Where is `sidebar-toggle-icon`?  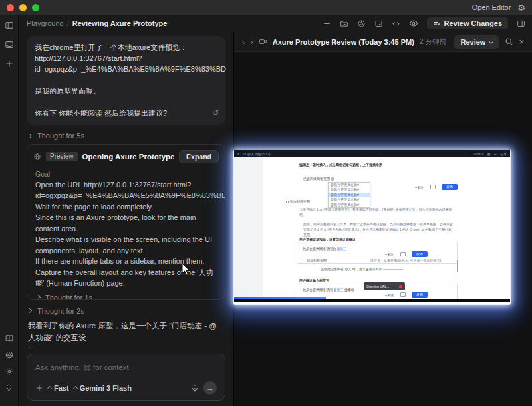 sidebar-toggle-icon is located at coordinates (9, 25).